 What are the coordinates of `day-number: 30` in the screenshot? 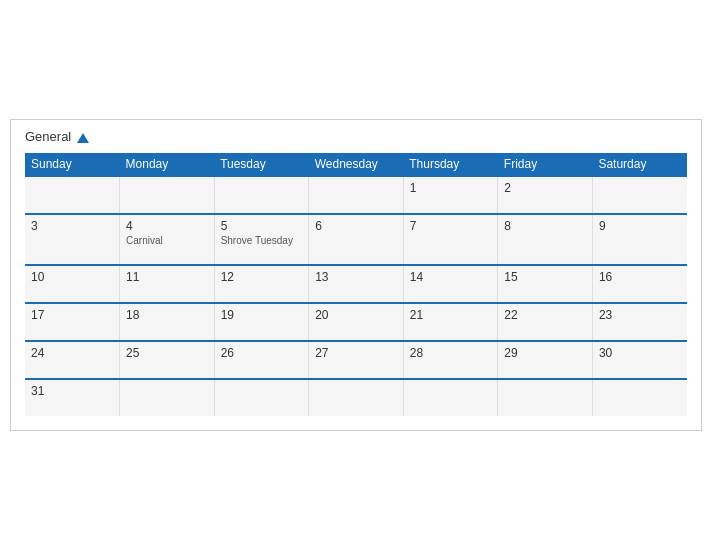 It's located at (640, 353).